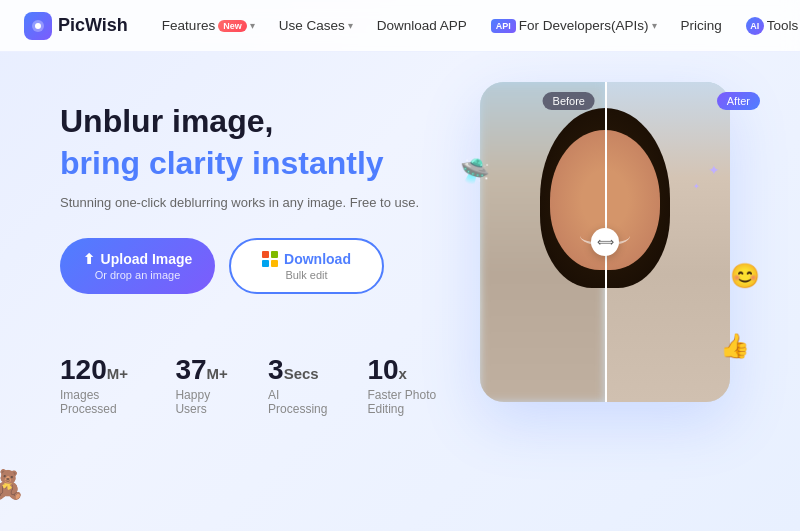 This screenshot has height=531, width=800. Describe the element at coordinates (138, 266) in the screenshot. I see `upload-button: ⬆ Upload Image Or drop an image` at that location.